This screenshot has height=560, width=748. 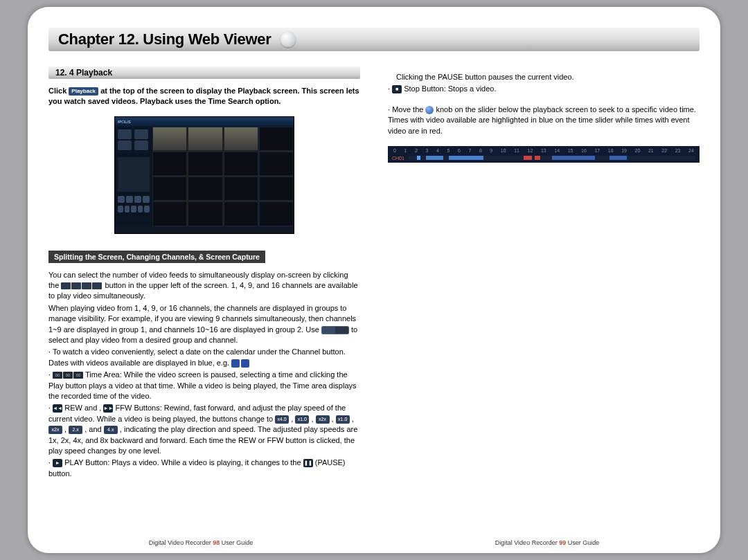 What do you see at coordinates (552, 158) in the screenshot?
I see `timeline-bar: CH01` at bounding box center [552, 158].